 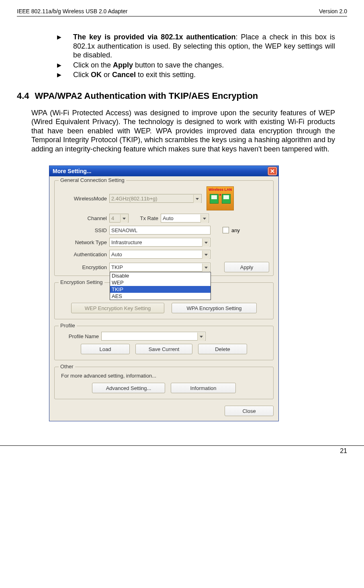 What do you see at coordinates (160, 286) in the screenshot?
I see `encryption-dropdown-list: DisableWEPTKIPAES` at bounding box center [160, 286].